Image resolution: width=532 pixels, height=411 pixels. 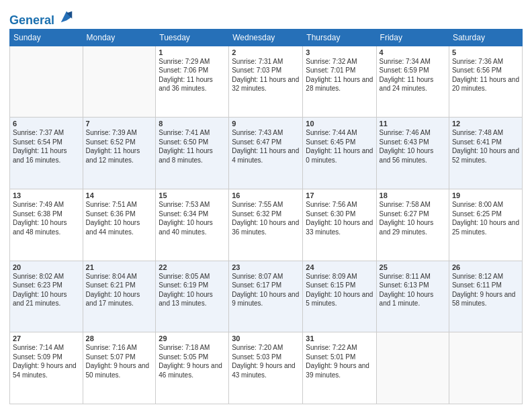 I want to click on calendar-cell: 19Sunrise: 8:00 AM Sunset: 6:25 PM Dayli…, so click(x=485, y=226).